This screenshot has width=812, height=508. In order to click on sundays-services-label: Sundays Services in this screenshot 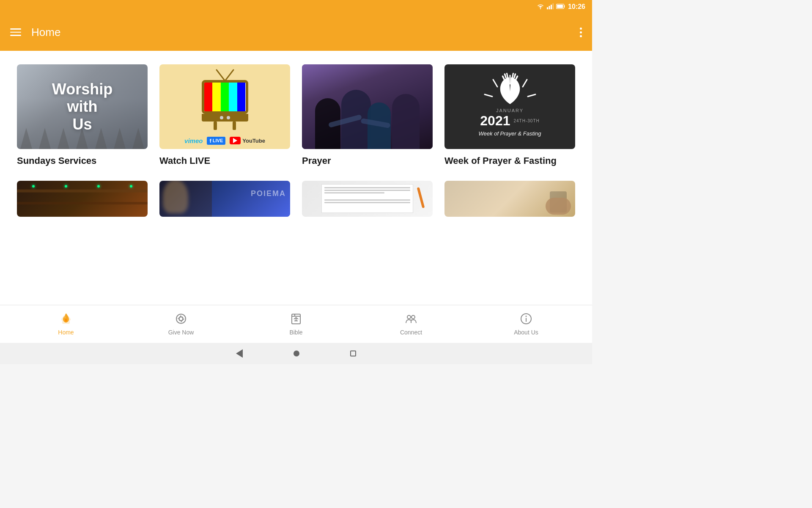, I will do `click(82, 161)`.